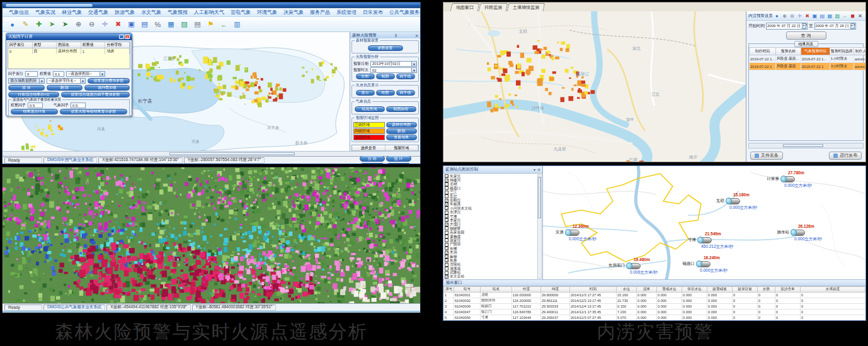  What do you see at coordinates (294, 13) in the screenshot?
I see `menu-item: 决策气象` at bounding box center [294, 13].